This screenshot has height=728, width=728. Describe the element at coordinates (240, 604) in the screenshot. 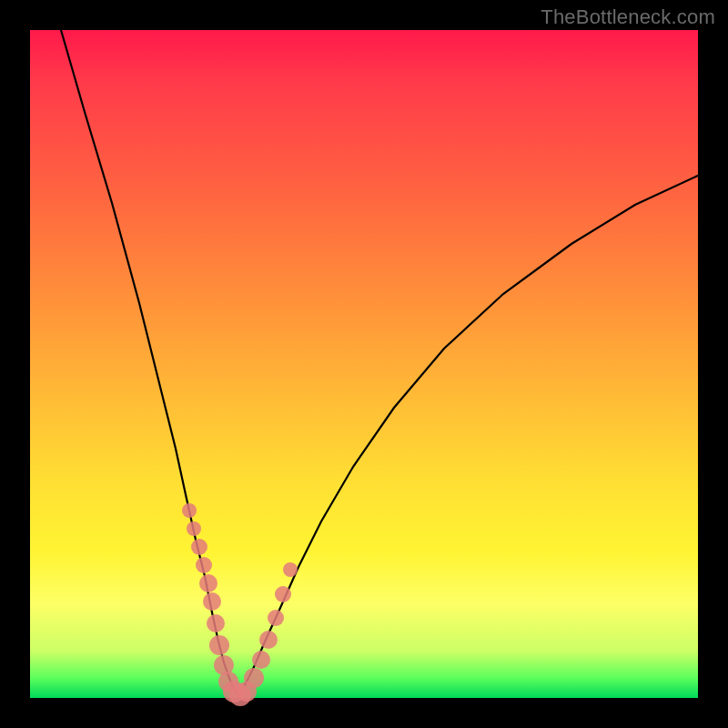

I see `data-dots` at that location.